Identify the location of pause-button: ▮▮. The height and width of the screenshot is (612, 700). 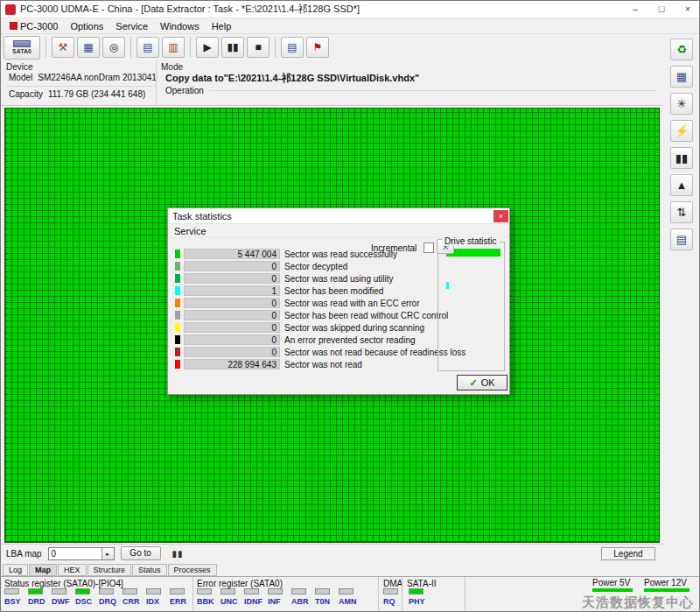
(233, 47).